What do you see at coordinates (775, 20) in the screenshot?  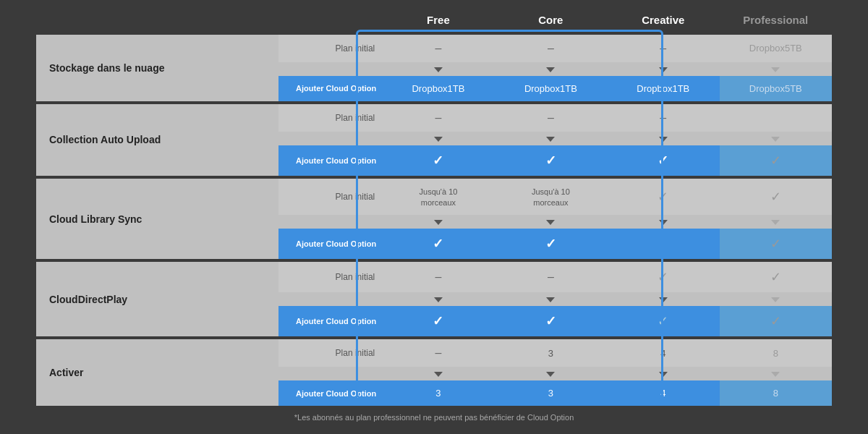 I see `professional-header: Professional` at bounding box center [775, 20].